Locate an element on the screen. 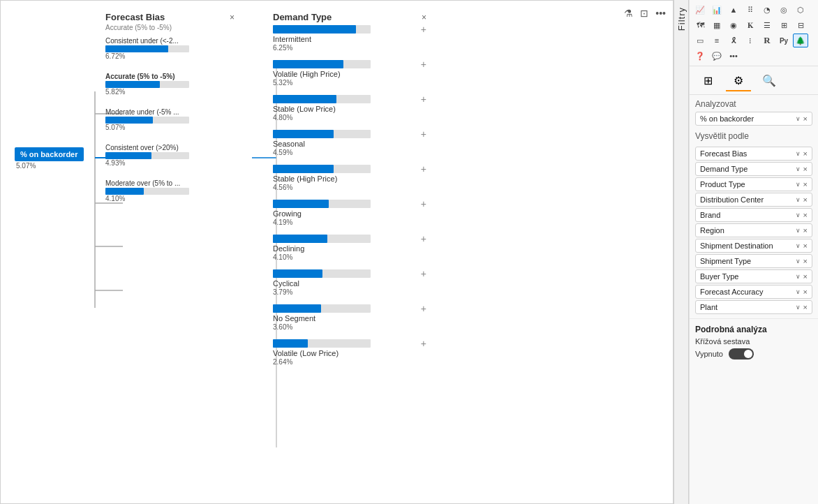  branch-label: Accurate (5% to -5%) is located at coordinates (170, 77).